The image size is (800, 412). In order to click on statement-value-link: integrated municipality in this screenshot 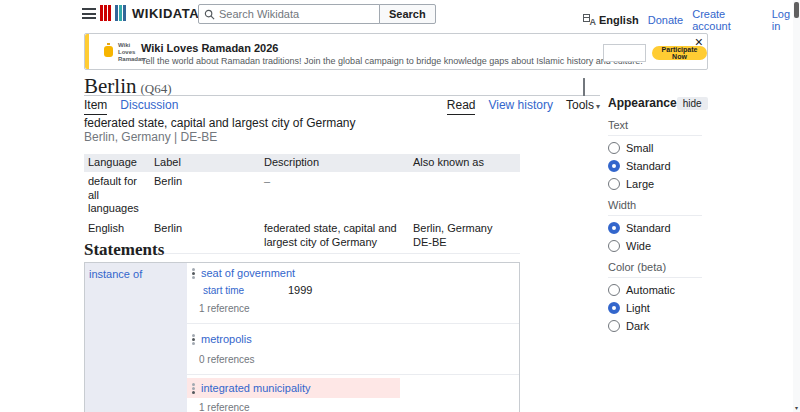, I will do `click(256, 388)`.